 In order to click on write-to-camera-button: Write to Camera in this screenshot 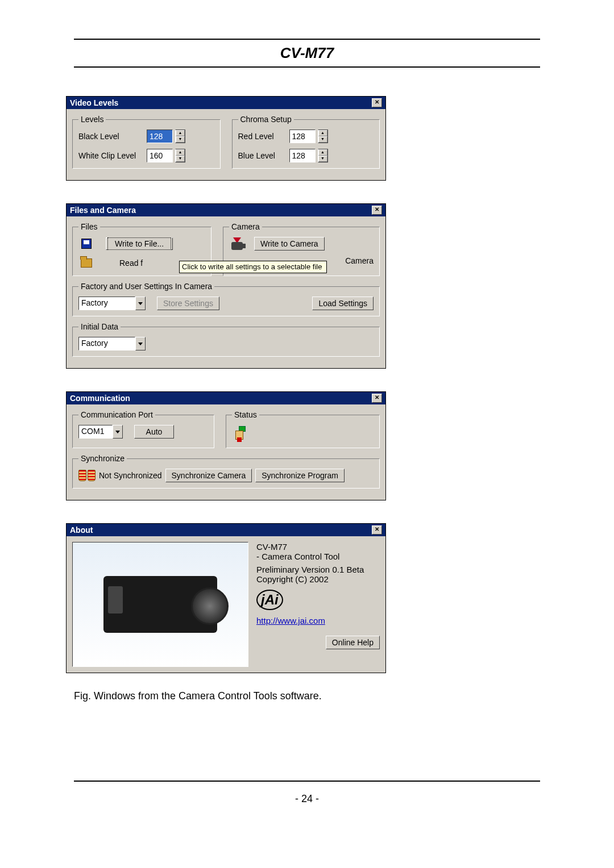, I will do `click(289, 244)`.